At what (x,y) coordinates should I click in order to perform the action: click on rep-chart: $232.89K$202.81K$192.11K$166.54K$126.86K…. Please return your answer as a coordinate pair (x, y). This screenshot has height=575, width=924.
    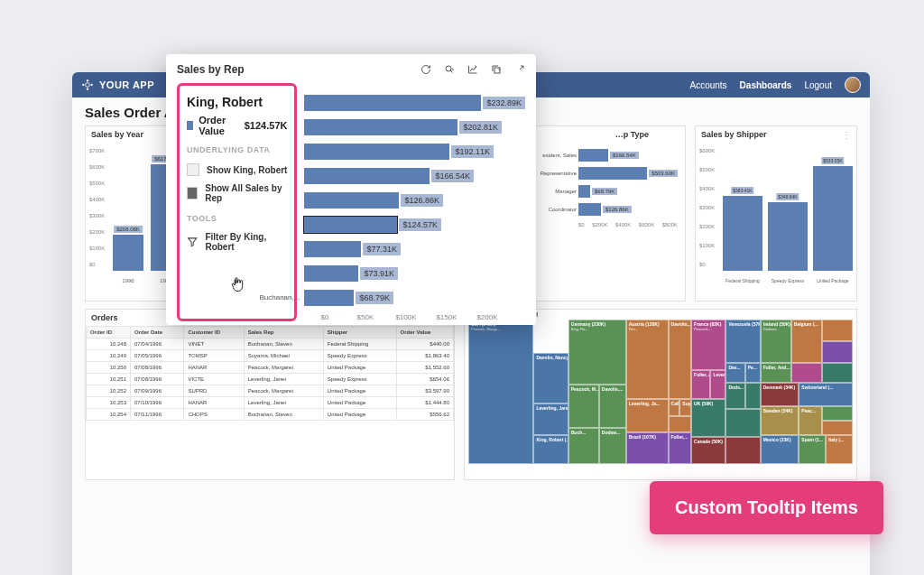
    Looking at the image, I should click on (415, 202).